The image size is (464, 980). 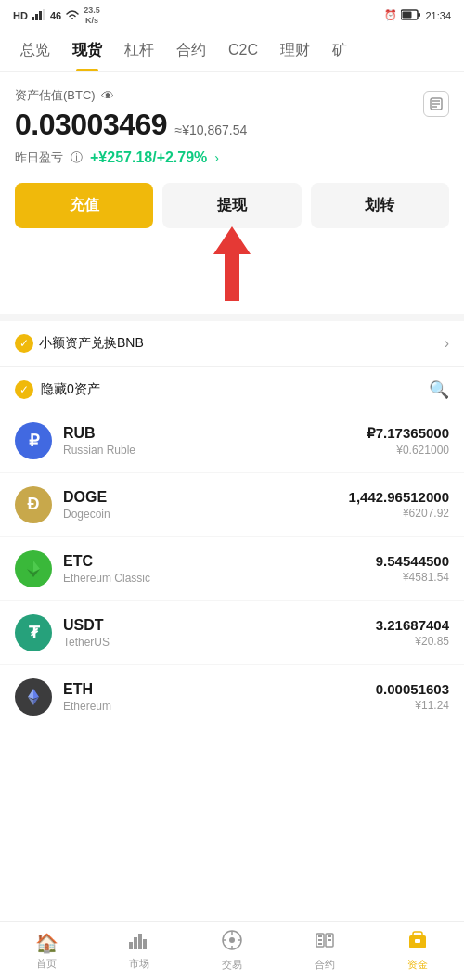 I want to click on etc-fullname: Ethereum Classic, so click(x=219, y=578).